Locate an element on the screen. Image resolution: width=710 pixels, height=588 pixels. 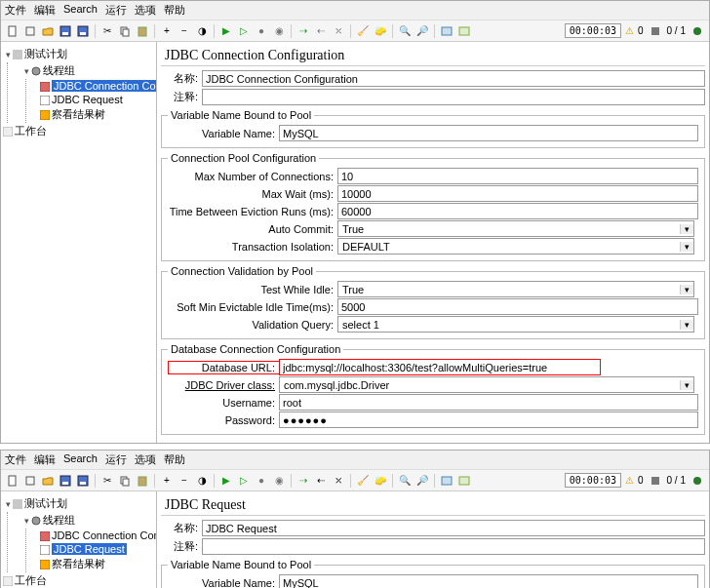
input-soft-evict is located at coordinates (518, 306).